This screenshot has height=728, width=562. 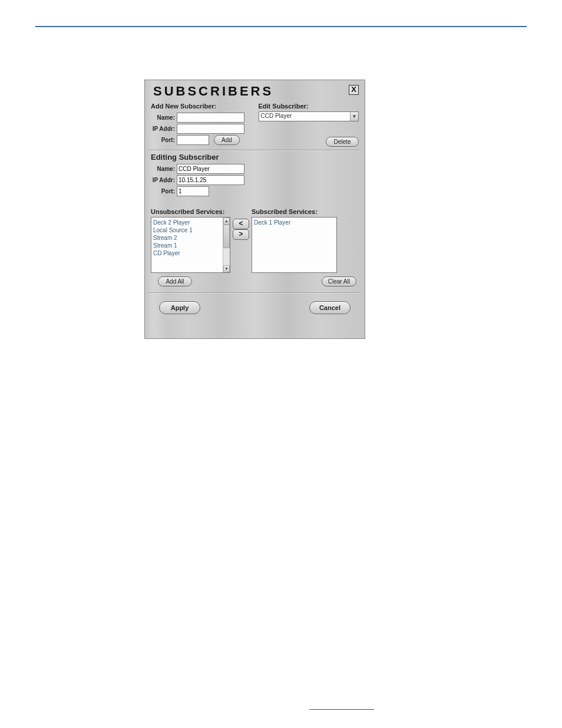 I want to click on move-right-button: >, so click(x=241, y=235).